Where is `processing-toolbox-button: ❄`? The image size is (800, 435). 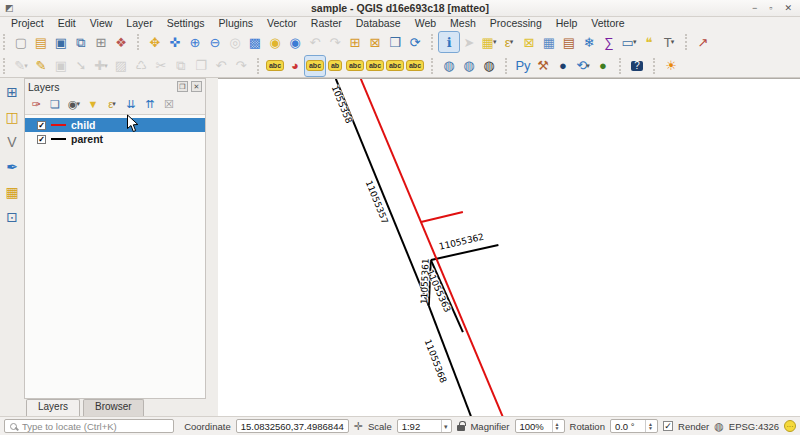
processing-toolbox-button: ❄ is located at coordinates (589, 42).